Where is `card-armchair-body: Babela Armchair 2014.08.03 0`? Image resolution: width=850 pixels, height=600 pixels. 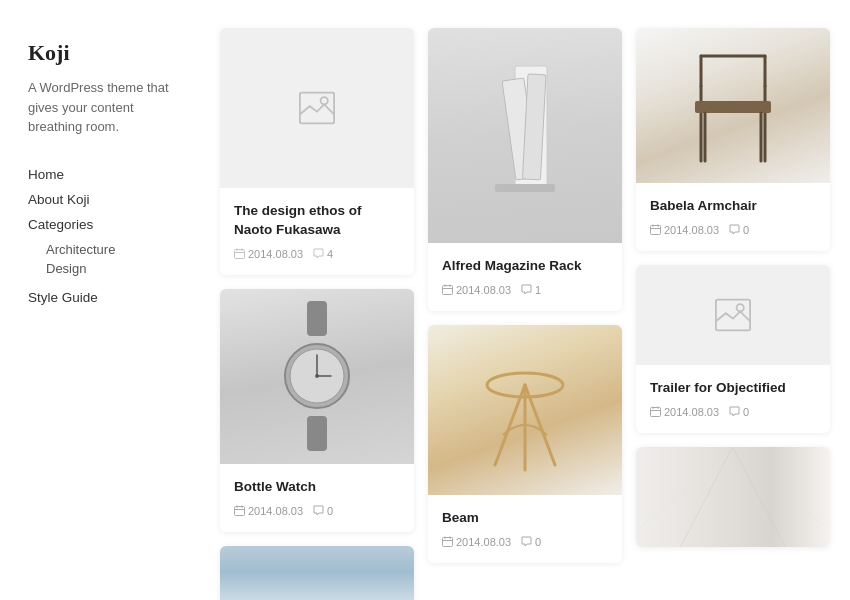
card-armchair-body: Babela Armchair 2014.08.03 0 is located at coordinates (733, 217).